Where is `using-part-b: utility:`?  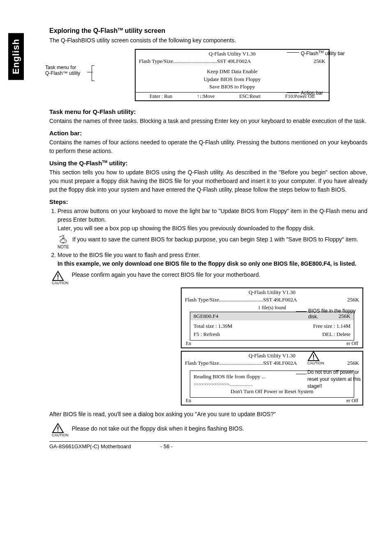
using-part-b: utility: is located at coordinates (118, 163).